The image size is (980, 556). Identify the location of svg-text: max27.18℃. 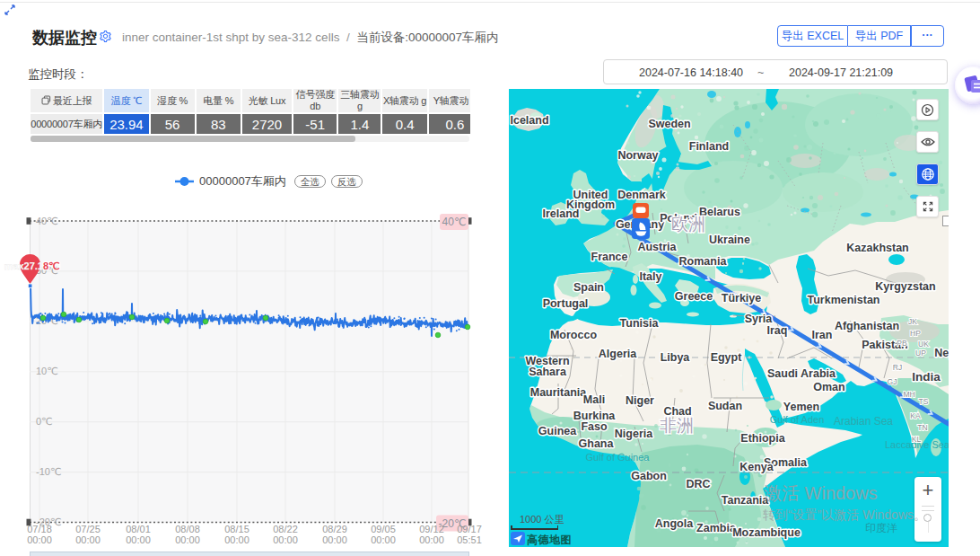
(32, 266).